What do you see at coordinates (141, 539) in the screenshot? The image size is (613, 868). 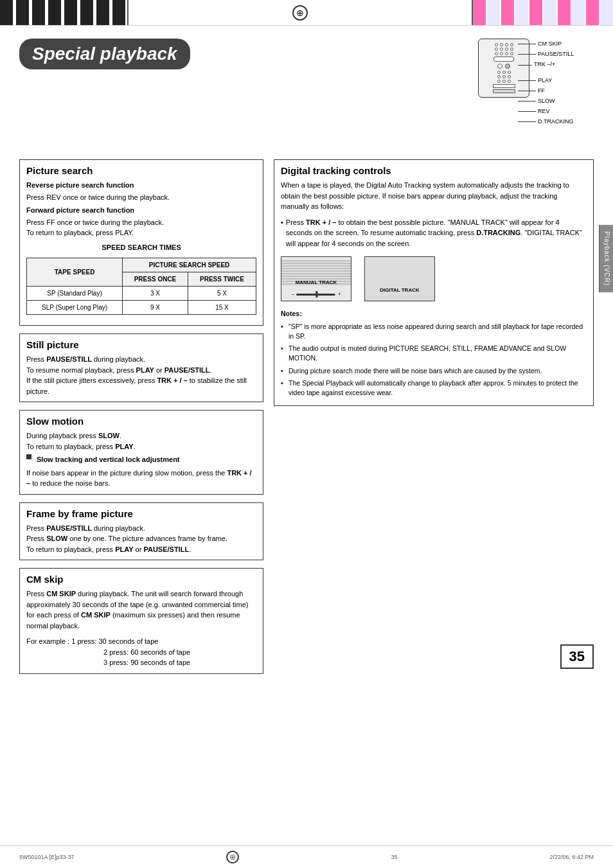 I see `frame-by-frame-content: Press PAUSE/STILL during playback. Press…` at bounding box center [141, 539].